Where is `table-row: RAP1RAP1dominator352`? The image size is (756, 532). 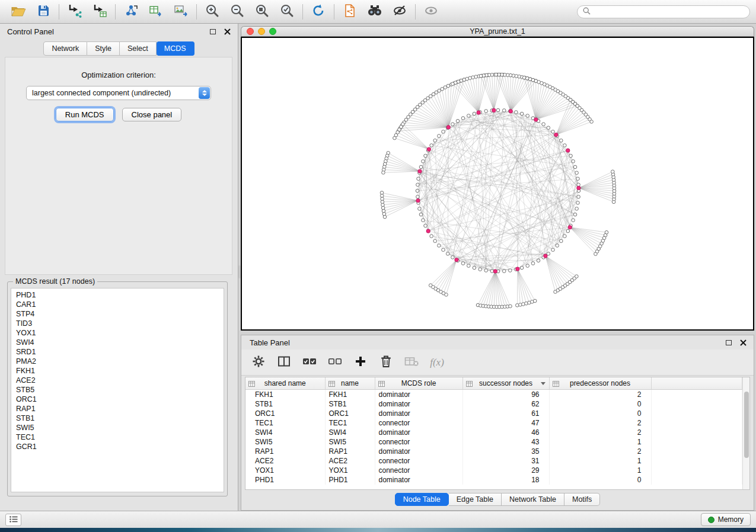
table-row: RAP1RAP1dominator352 is located at coordinates (494, 451).